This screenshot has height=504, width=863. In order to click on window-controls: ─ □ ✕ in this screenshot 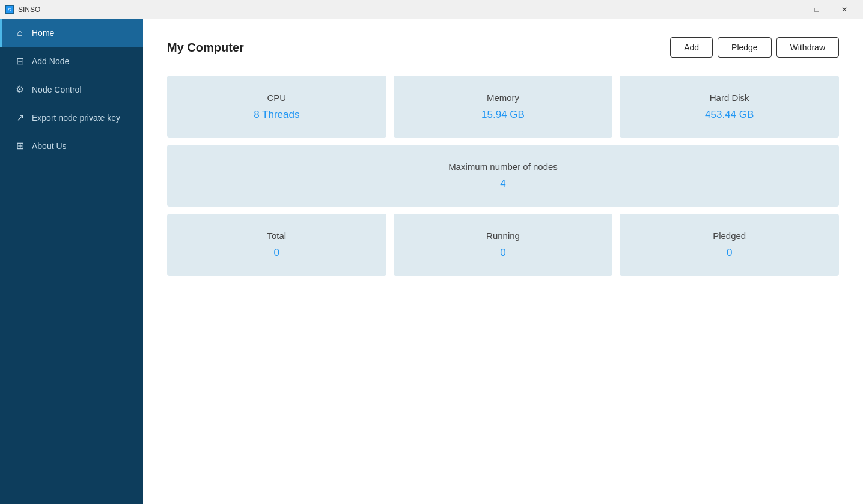, I will do `click(817, 10)`.